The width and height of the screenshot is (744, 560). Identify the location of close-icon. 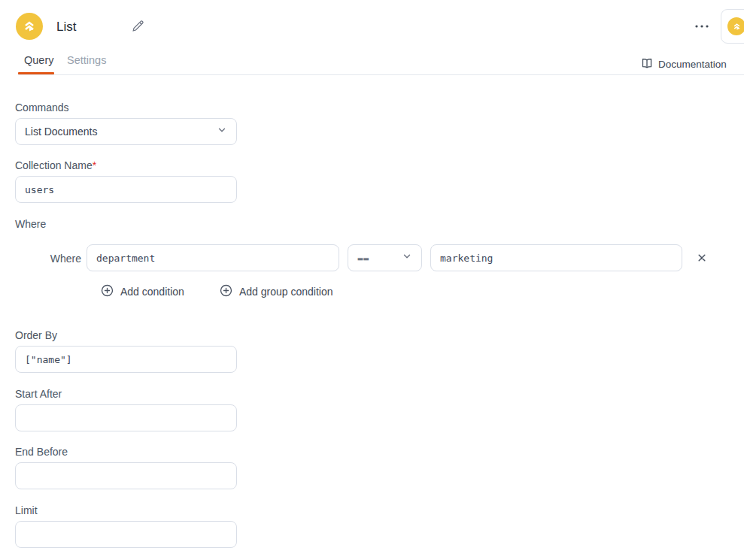
(702, 260).